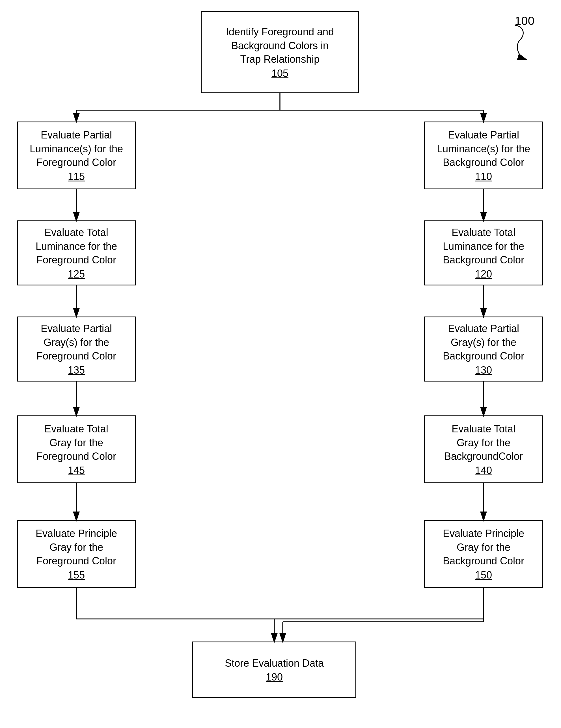 Image resolution: width=561 pixels, height=728 pixels. Describe the element at coordinates (484, 547) in the screenshot. I see `box-150-title: Evaluate PrincipleGray for theBackground…` at that location.